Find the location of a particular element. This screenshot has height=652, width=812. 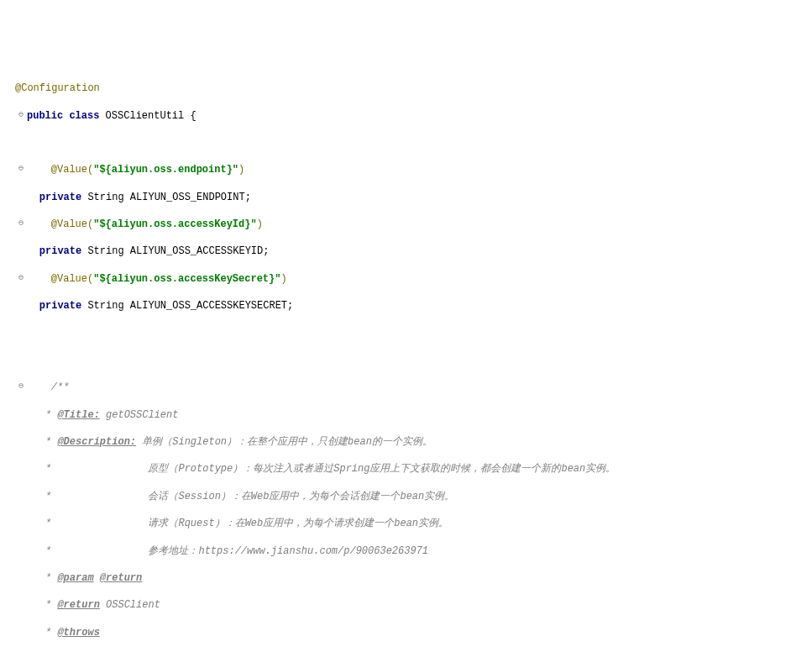

annotation-configuration: @Configuration is located at coordinates (57, 88).